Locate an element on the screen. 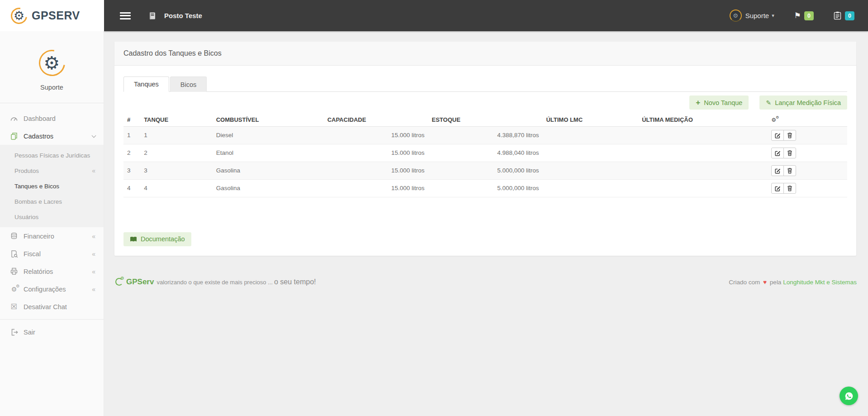 Image resolution: width=868 pixels, height=416 pixels. button-label: Documentação is located at coordinates (163, 239).